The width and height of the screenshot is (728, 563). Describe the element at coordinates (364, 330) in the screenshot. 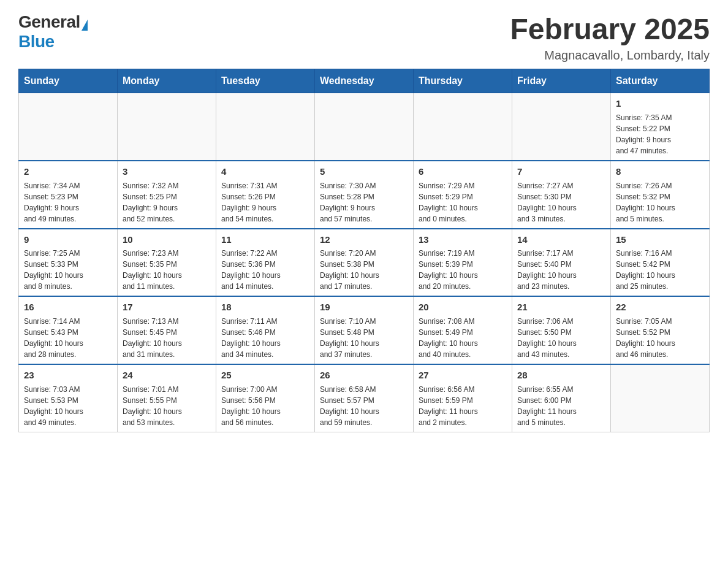

I see `calendar-cell: 19Sunrise: 7:10 AM Sunset: 5:48 PM Dayli…` at that location.